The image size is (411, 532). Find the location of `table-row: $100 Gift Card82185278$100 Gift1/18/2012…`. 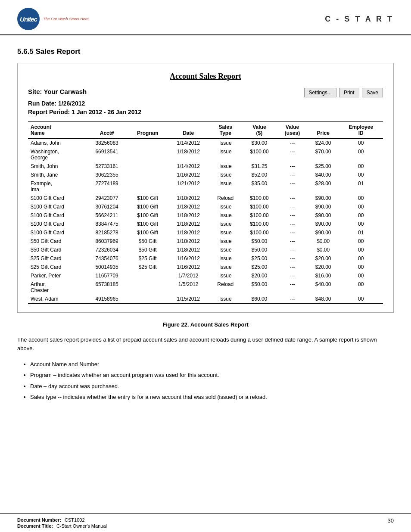

table-row: $100 Gift Card82185278$100 Gift1/18/2012… is located at coordinates (206, 233).